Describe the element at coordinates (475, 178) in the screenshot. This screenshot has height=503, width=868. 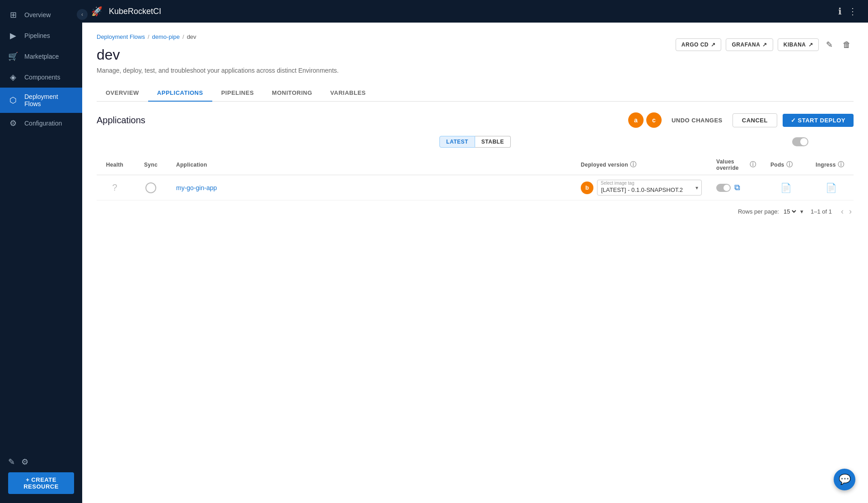
I see `applications-table: Health Sync Application Deployed version…` at that location.